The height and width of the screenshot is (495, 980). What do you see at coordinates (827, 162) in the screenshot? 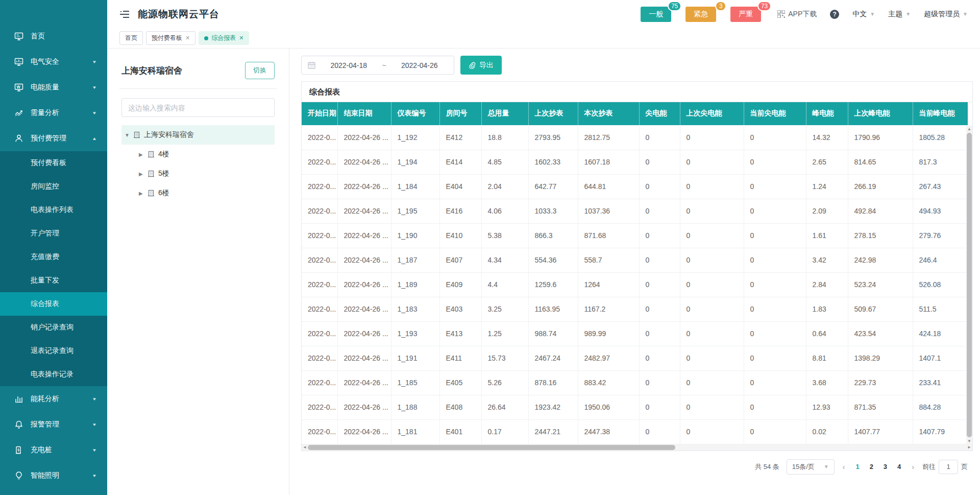
I see `table-cell: 2.65` at bounding box center [827, 162].